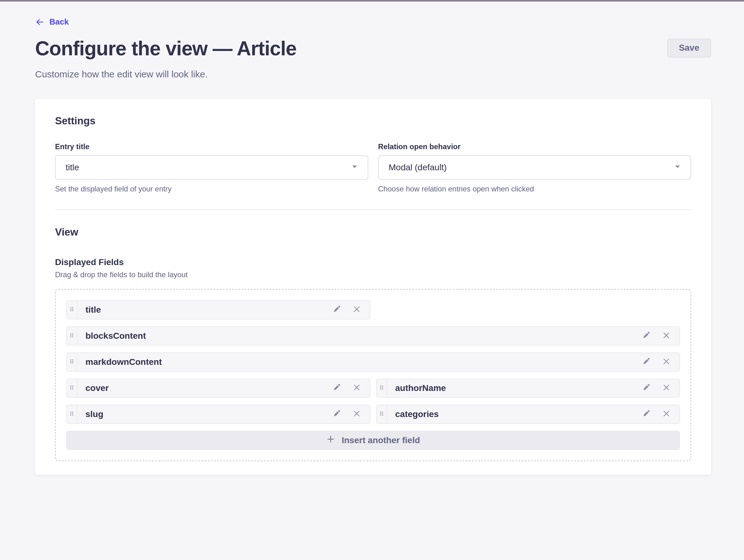  Describe the element at coordinates (59, 22) in the screenshot. I see `back-label: Back` at that location.